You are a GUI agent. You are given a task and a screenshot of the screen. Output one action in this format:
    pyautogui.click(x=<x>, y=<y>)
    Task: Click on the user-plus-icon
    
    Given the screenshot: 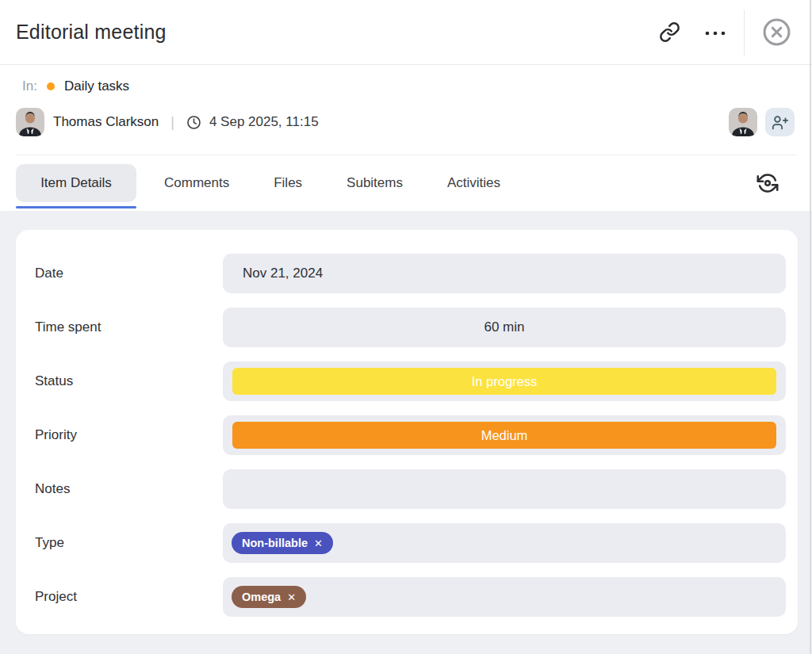 What is the action you would take?
    pyautogui.click(x=780, y=122)
    